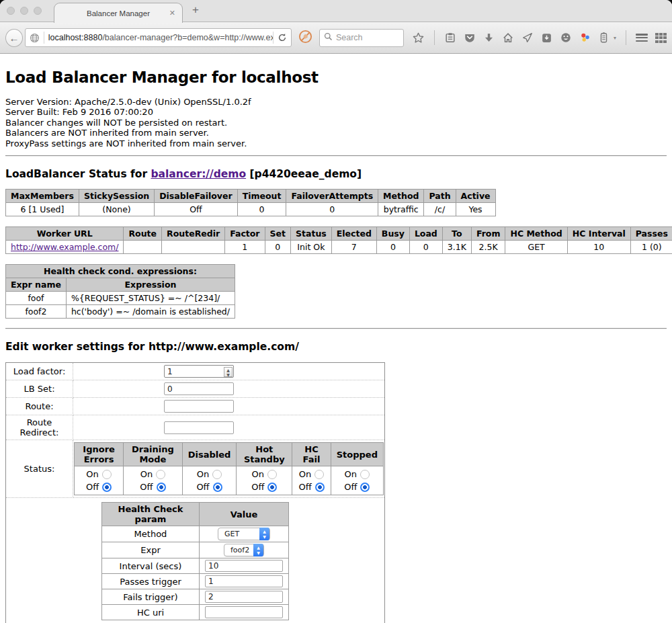  What do you see at coordinates (65, 234) in the screenshot?
I see `column-header: Worker URL` at bounding box center [65, 234].